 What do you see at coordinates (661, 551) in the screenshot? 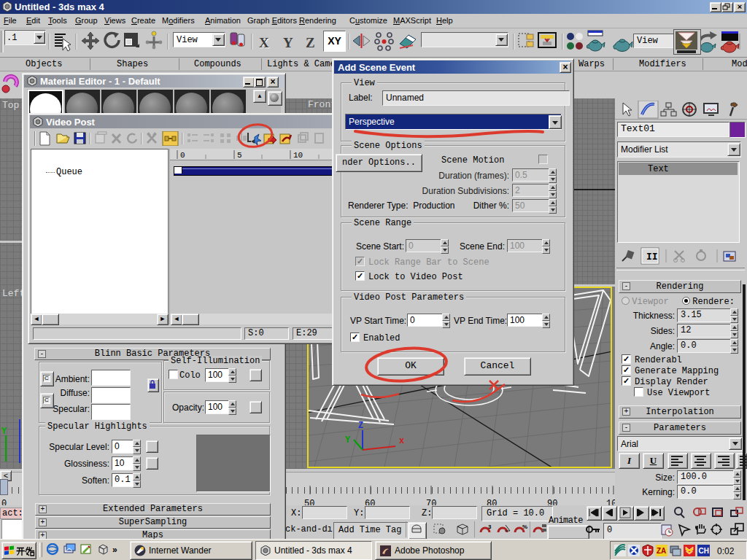
I see `svg-text: ZA` at bounding box center [661, 551].